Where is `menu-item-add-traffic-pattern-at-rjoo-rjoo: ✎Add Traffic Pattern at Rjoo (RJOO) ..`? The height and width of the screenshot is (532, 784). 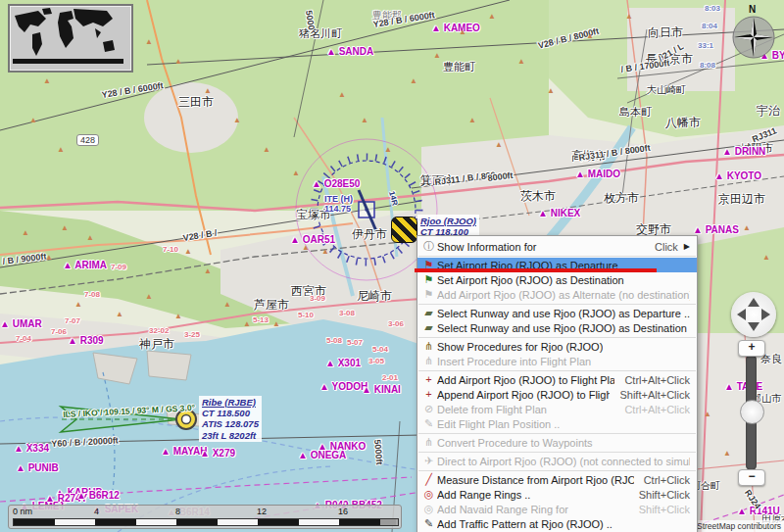 menu-item-add-traffic-pattern-at-rjoo-rjoo: ✎Add Traffic Pattern at Rjoo (RJOO) .. is located at coordinates (557, 523).